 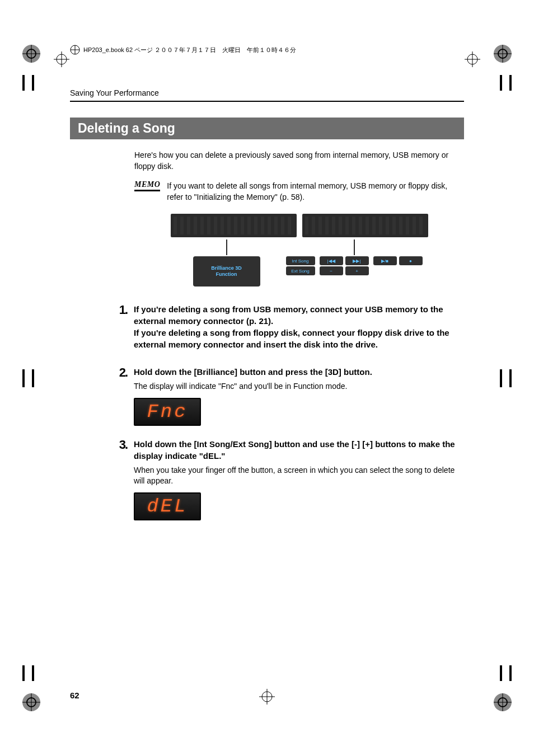 What do you see at coordinates (62, 59) in the screenshot?
I see `crosshair-tl` at bounding box center [62, 59].